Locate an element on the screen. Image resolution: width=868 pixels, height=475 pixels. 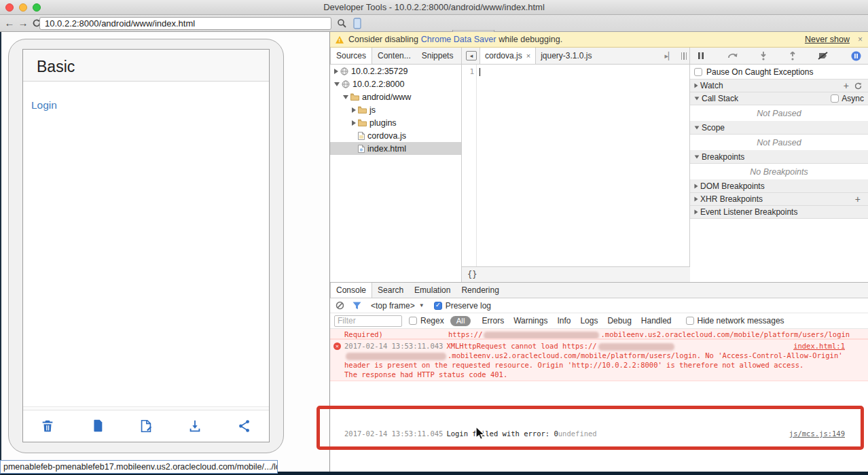
download-icon is located at coordinates (195, 426).